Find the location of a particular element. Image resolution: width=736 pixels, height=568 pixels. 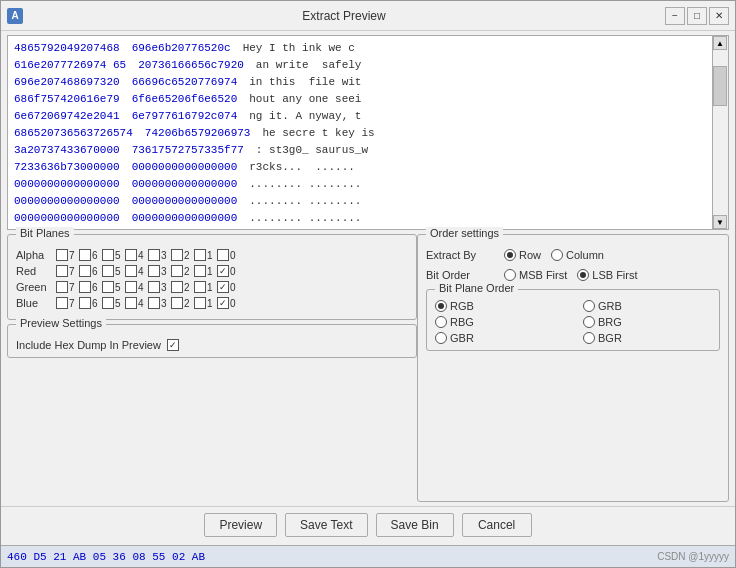

extract-by-row-option: Row is located at coordinates (522, 255).